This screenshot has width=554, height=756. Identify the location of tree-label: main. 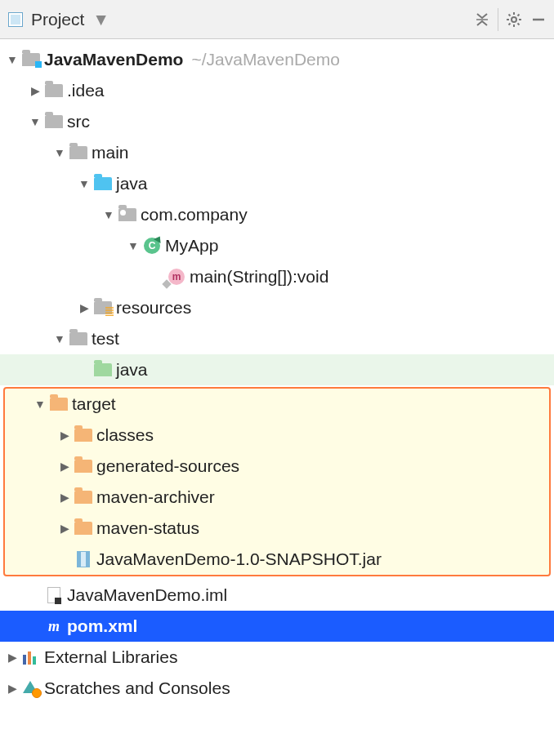
(110, 153).